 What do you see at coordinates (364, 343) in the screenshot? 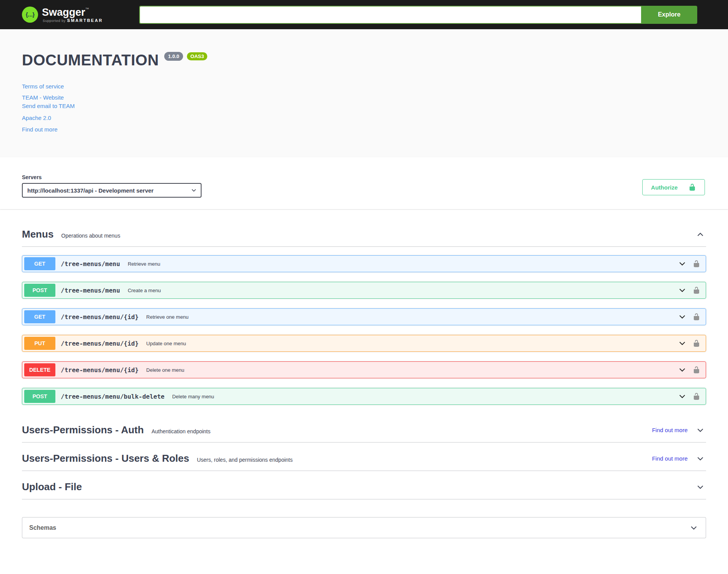
I see `operation-row-put-tree-menus-menu-id: PUT /tree-menus/menu/{id} Update one men…` at bounding box center [364, 343].